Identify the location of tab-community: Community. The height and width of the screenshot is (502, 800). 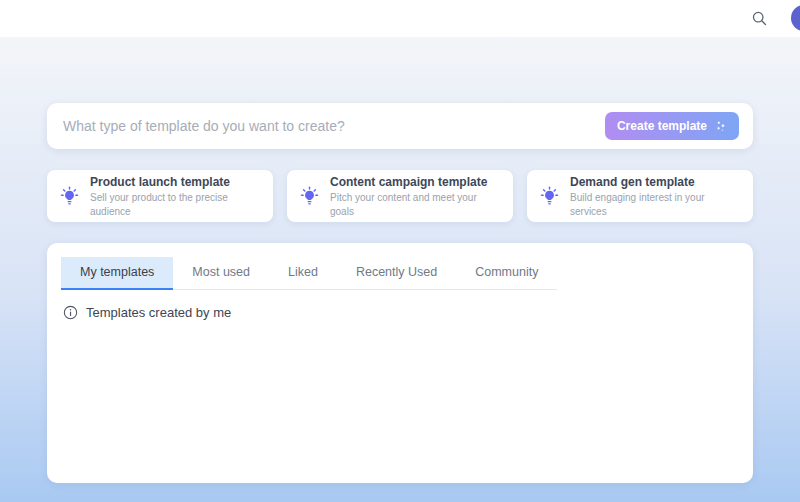
(506, 274).